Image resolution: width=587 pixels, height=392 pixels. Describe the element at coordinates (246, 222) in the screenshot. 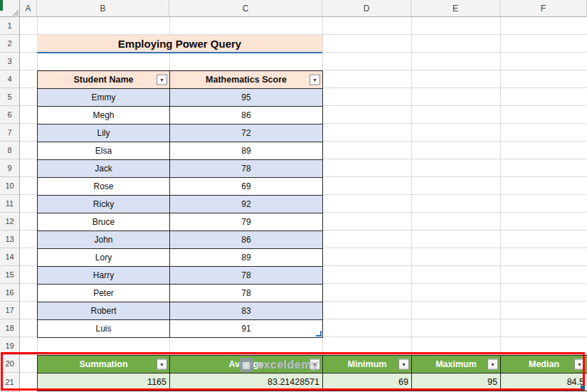

I see `score-cell: 79` at that location.